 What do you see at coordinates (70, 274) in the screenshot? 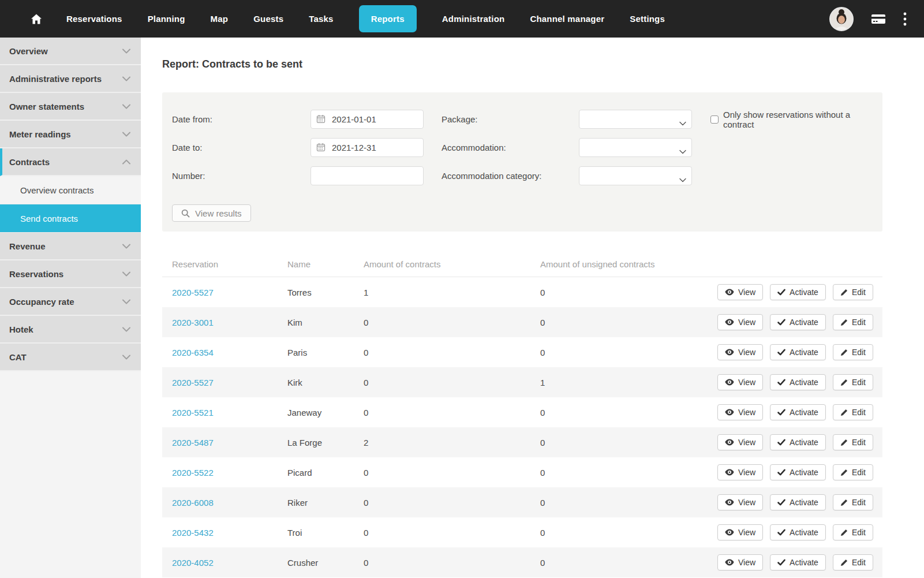
I see `sidebar-item-reservations: Reservations` at bounding box center [70, 274].